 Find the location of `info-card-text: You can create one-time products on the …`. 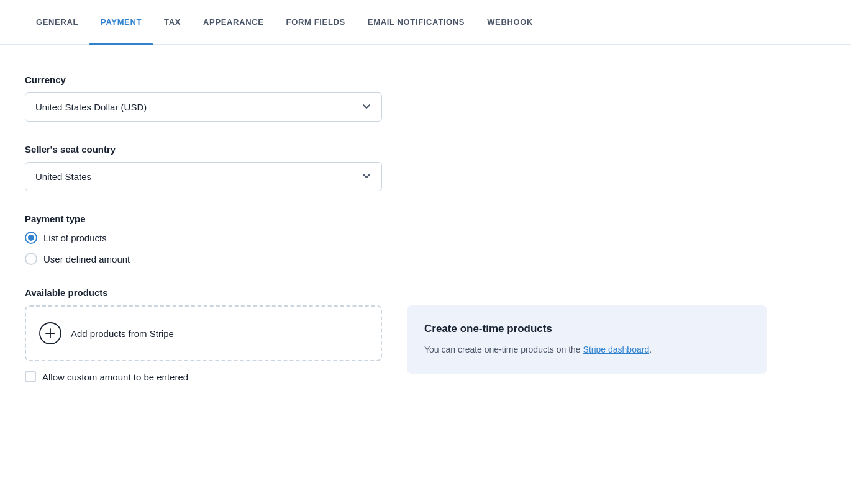

info-card-text: You can create one-time products on the … is located at coordinates (587, 349).